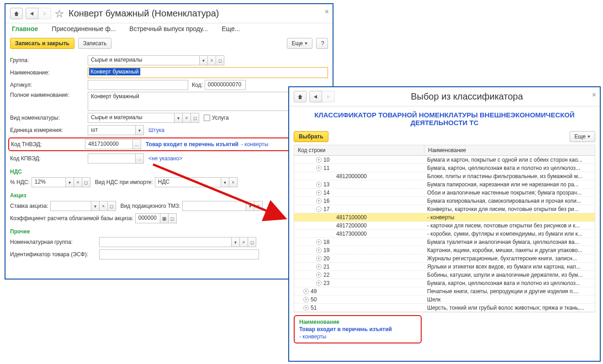 The image size is (603, 364). Describe the element at coordinates (444, 291) in the screenshot. I see `classifier-row: +49Печатные книги, газеты, репродукции и…` at that location.